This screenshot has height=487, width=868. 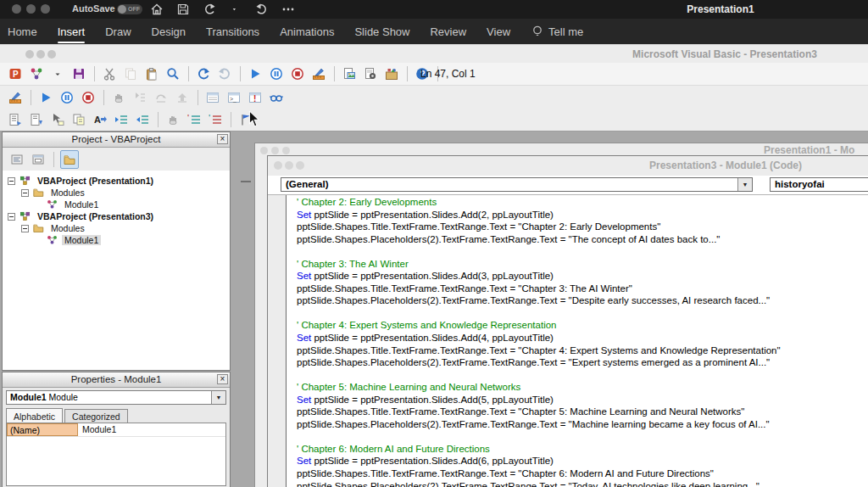 What do you see at coordinates (392, 74) in the screenshot?
I see `object-browser-icon` at bounding box center [392, 74].